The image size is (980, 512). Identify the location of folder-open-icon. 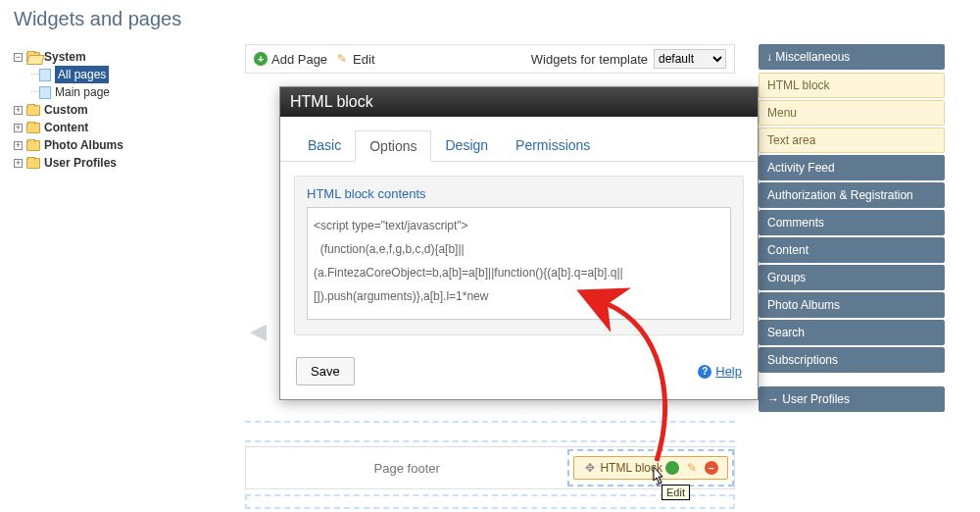
(33, 57).